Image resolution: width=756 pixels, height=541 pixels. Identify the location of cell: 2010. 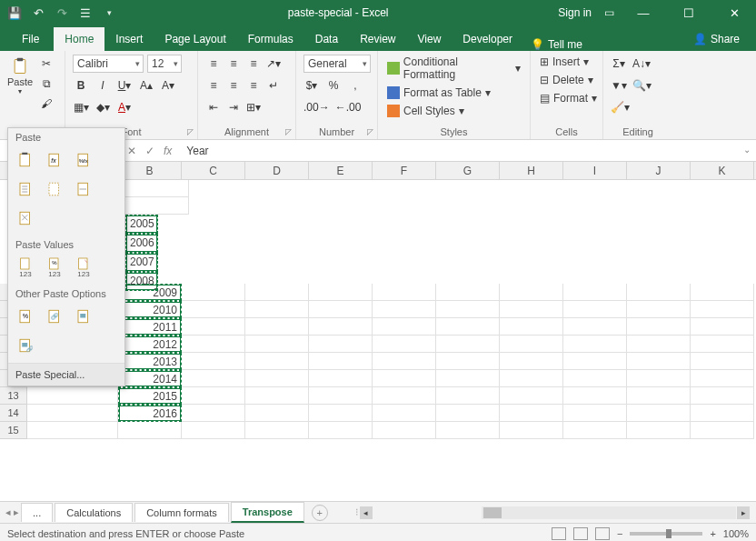
(150, 309).